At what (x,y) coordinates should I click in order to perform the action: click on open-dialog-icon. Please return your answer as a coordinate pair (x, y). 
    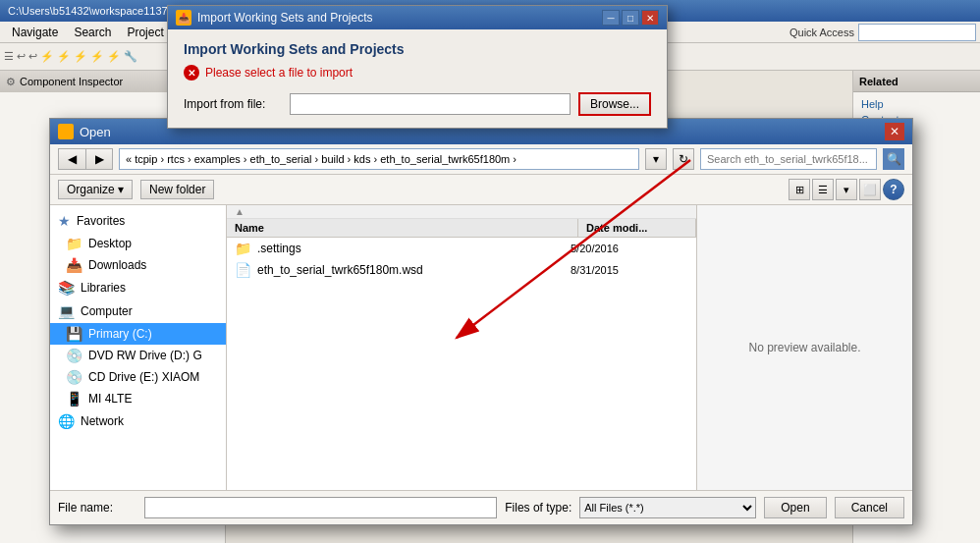
    Looking at the image, I should click on (66, 132).